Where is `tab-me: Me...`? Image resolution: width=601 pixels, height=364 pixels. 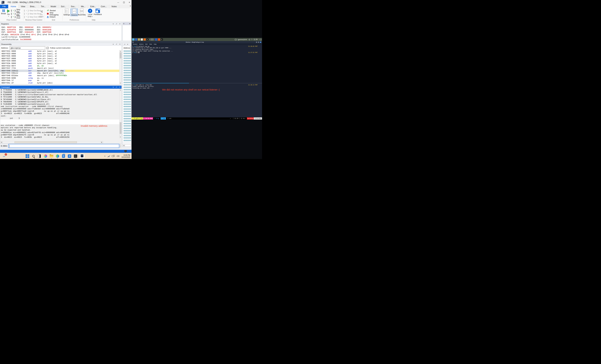 tab-me: Me... is located at coordinates (83, 6).